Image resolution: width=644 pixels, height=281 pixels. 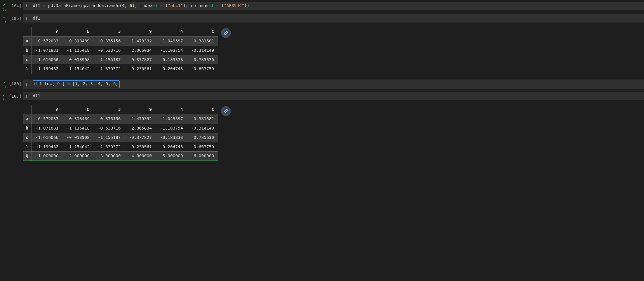 I want to click on cell-value: -0.377827, so click(x=140, y=60).